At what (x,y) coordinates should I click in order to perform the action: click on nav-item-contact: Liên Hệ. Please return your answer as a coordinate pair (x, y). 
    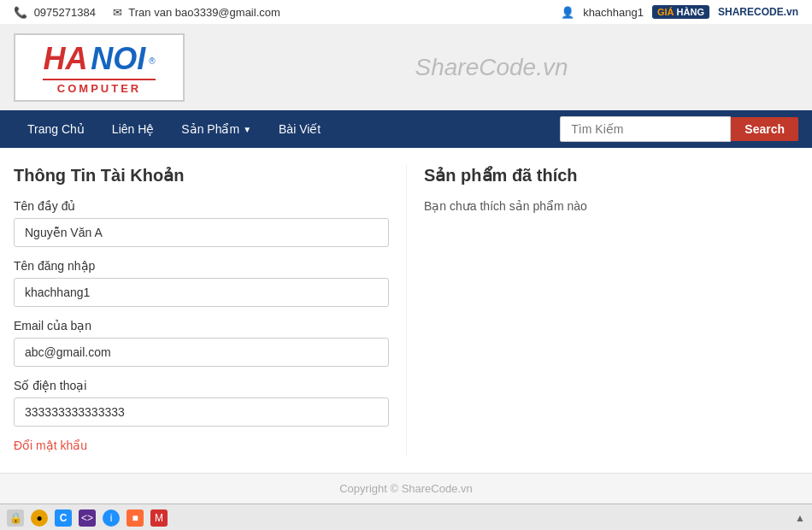
    Looking at the image, I should click on (133, 129).